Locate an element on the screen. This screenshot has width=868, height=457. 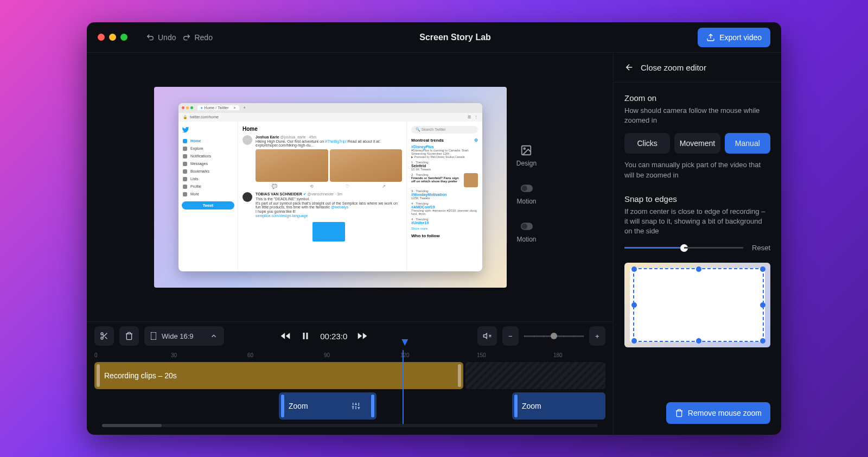
pause-button is located at coordinates (305, 336).